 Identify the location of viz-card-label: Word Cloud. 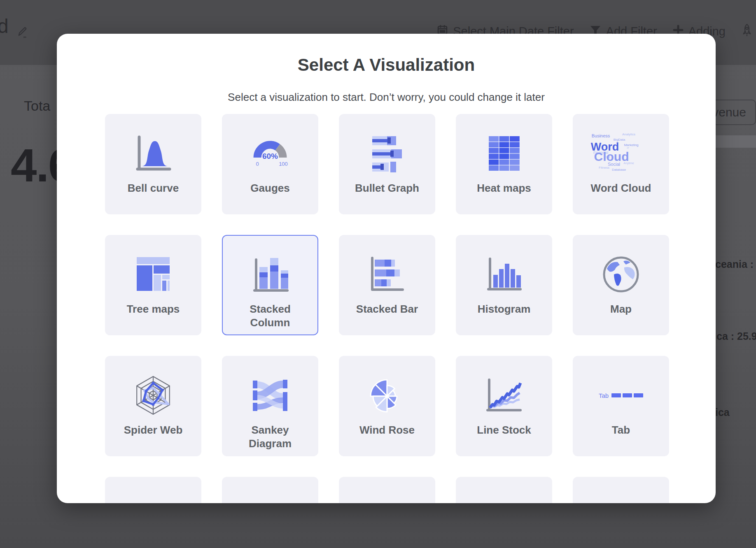
(621, 188).